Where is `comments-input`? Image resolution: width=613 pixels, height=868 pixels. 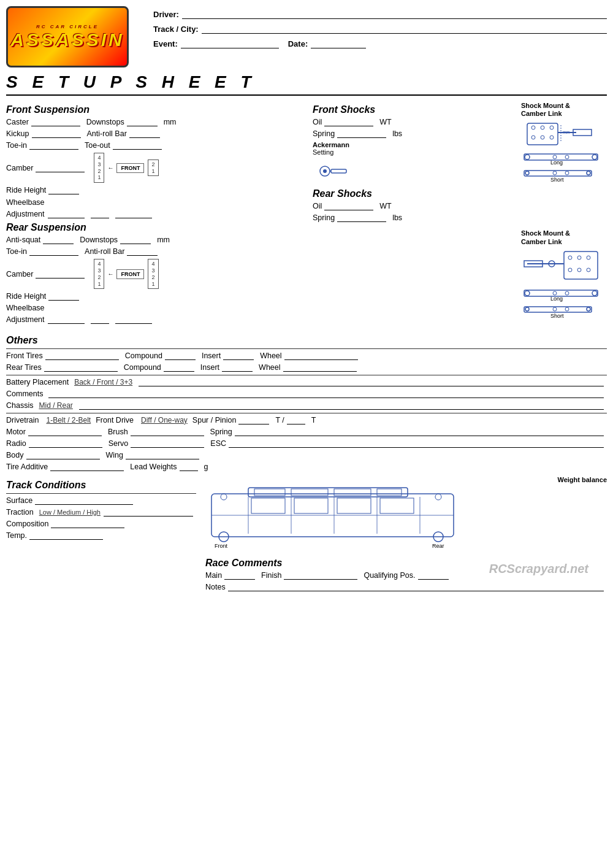
comments-input is located at coordinates (326, 394).